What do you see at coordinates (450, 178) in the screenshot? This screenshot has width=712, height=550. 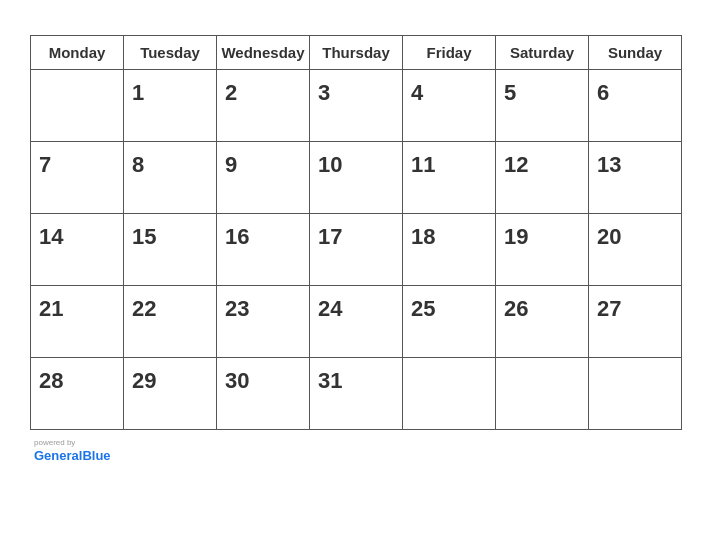 I see `calendar-cell: 11` at bounding box center [450, 178].